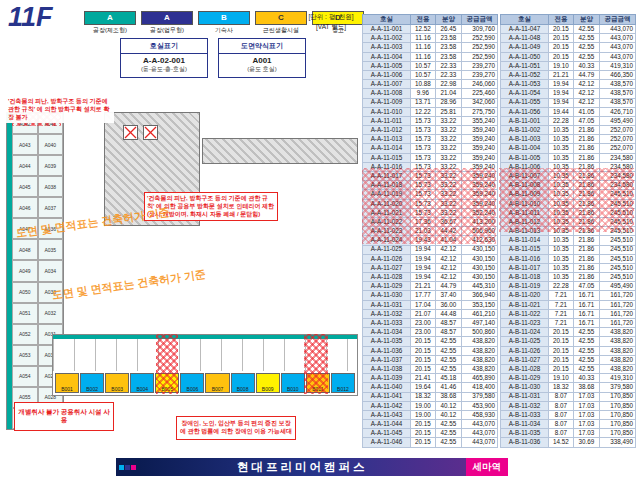 The height and width of the screenshot is (477, 636). I want to click on table-row: A-A-11-04118.3238.68379,580, so click(430, 396).